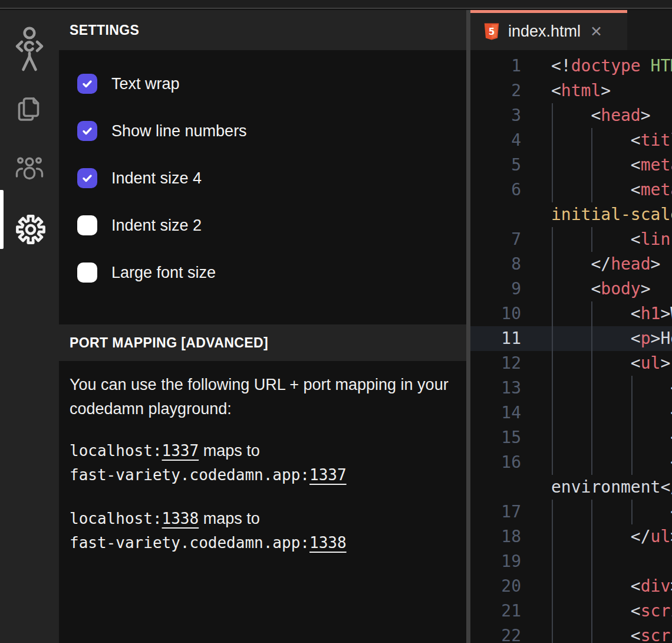  What do you see at coordinates (571, 586) in the screenshot?
I see `code-line: 20 <div>` at bounding box center [571, 586].